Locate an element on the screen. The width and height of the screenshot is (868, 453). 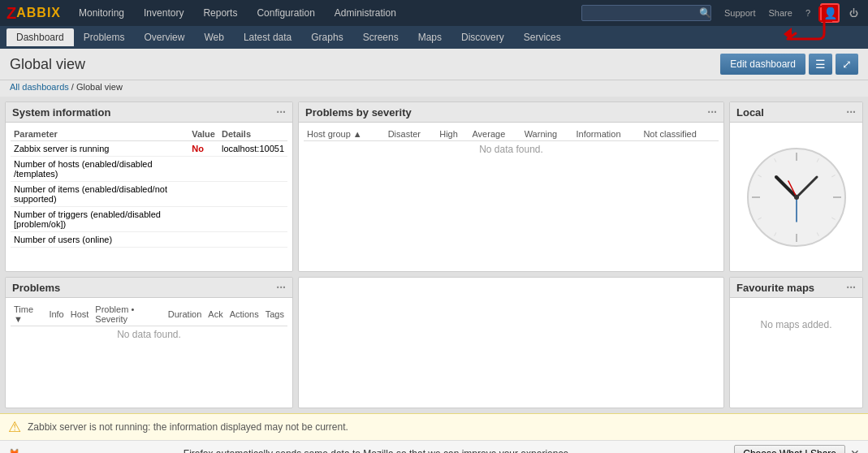
arrow-svg is located at coordinates (804, 28).